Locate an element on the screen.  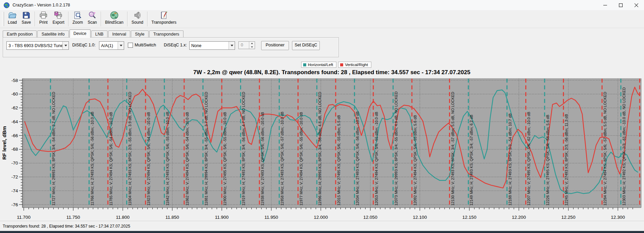
close-button is located at coordinates (636, 5).